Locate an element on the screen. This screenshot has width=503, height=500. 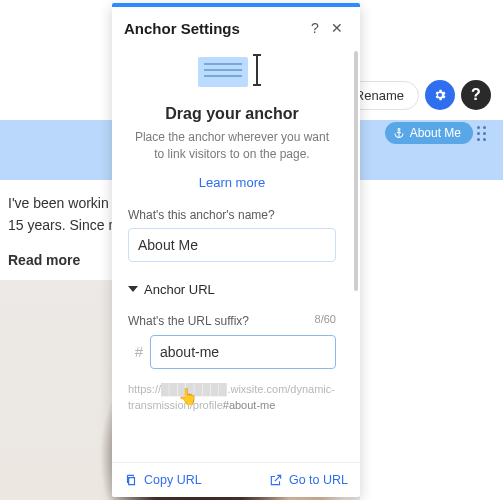
copy-url-label: Copy URL is located at coordinates (173, 480).